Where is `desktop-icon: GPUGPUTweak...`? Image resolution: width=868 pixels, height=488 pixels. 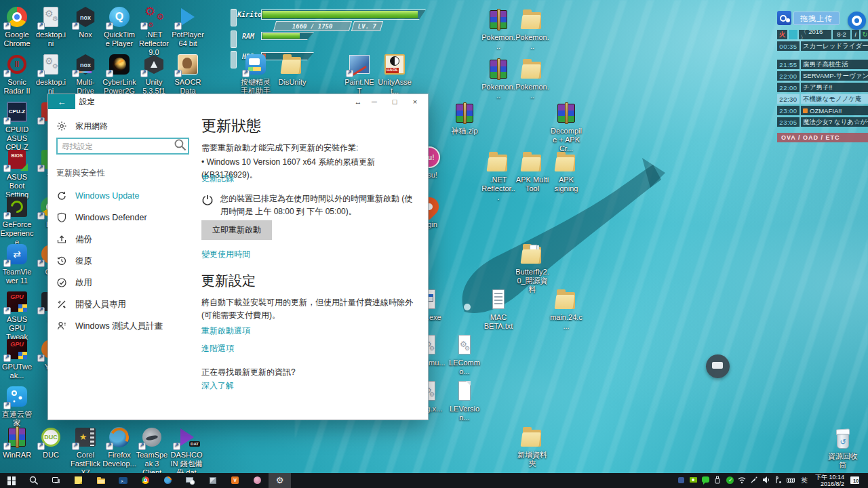 desktop-icon: GPUGPUTweak... is located at coordinates (17, 359).